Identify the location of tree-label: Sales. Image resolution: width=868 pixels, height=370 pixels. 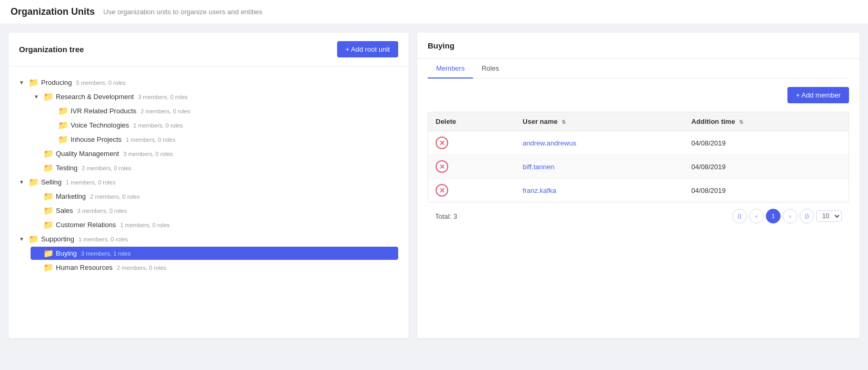
(64, 211).